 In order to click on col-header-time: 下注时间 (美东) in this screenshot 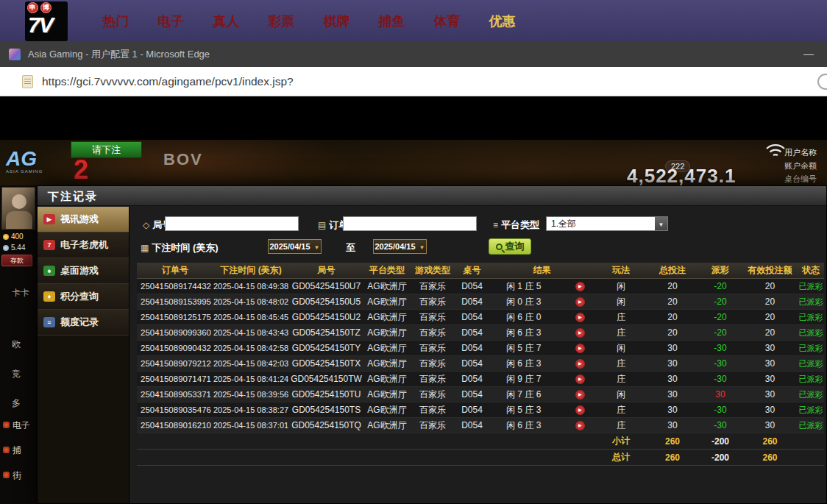, I will do `click(251, 271)`.